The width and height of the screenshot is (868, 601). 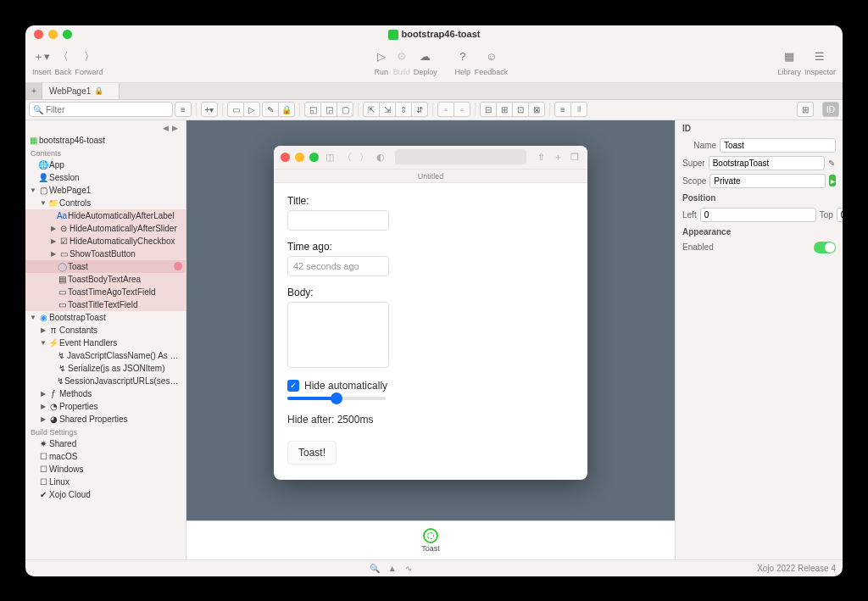 I want to click on nav-item-1: ▶⊝HideAutomaticallyAfterSlider, so click(x=105, y=229).